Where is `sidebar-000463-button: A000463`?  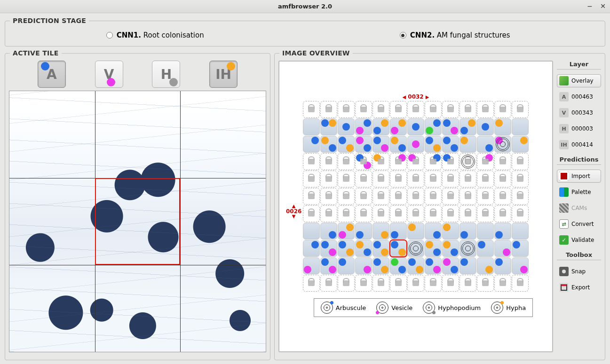 sidebar-000463-button: A000463 is located at coordinates (579, 97).